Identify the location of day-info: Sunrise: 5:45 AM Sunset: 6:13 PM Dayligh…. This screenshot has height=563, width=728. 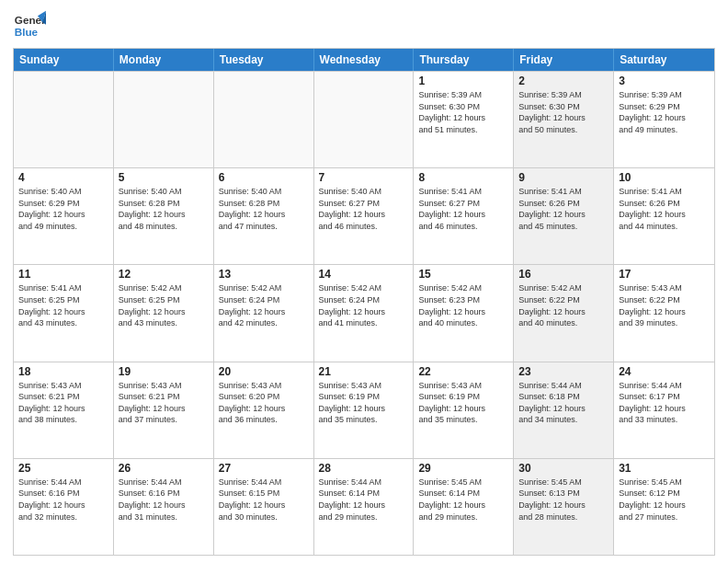
(563, 500).